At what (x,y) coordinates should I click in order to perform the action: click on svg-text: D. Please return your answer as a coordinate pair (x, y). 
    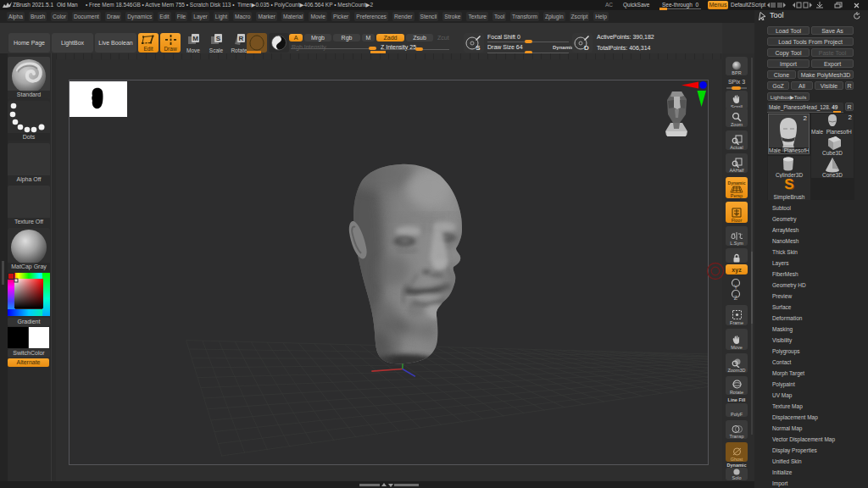
    Looking at the image, I should click on (587, 47).